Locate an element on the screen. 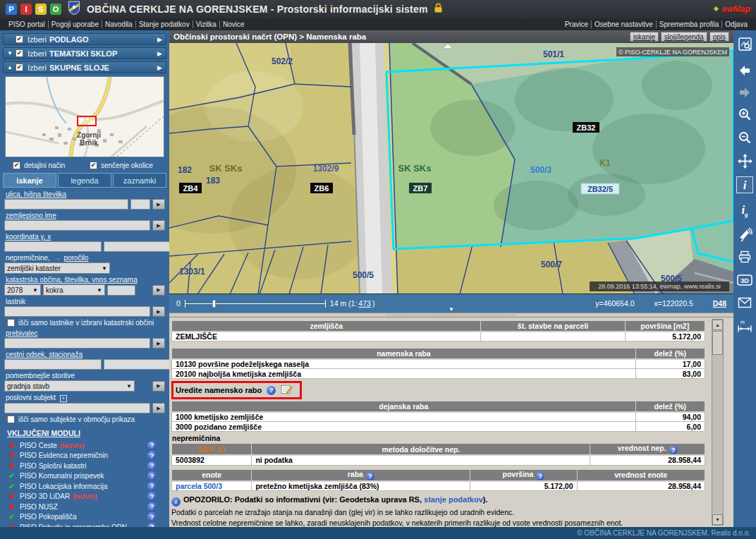 This screenshot has width=756, height=539. moduli-heading: VKLJUČENI MODULI is located at coordinates (87, 433).